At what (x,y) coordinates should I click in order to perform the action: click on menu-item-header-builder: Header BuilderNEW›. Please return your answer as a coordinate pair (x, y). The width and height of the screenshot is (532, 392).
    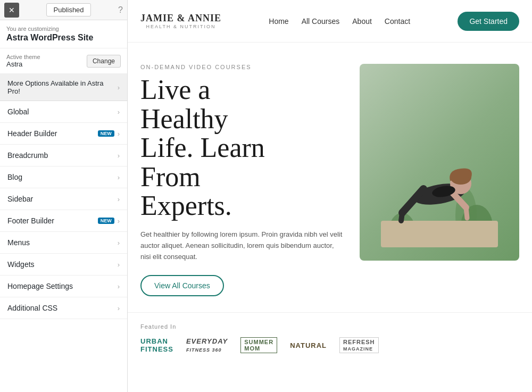
    Looking at the image, I should click on (64, 134).